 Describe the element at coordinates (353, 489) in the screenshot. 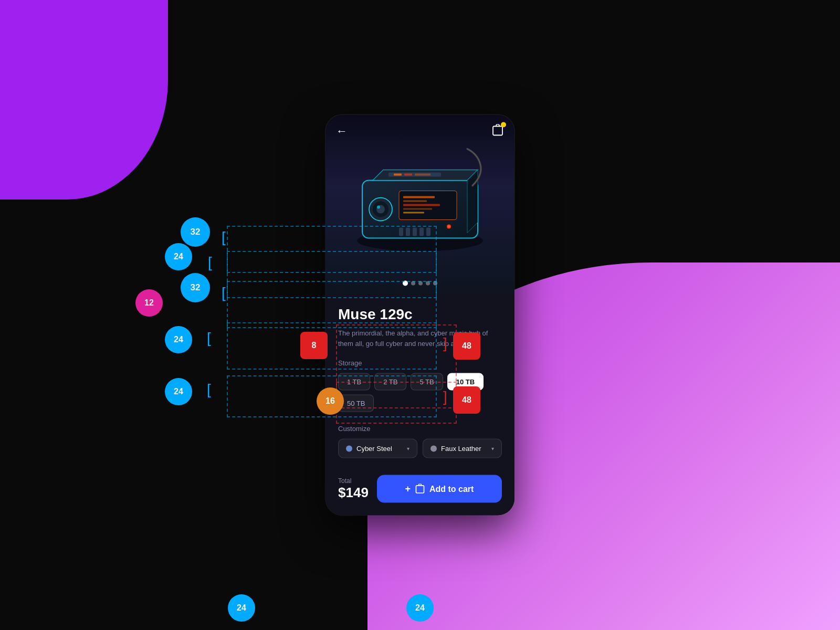

I see `total-area: Total $149` at that location.